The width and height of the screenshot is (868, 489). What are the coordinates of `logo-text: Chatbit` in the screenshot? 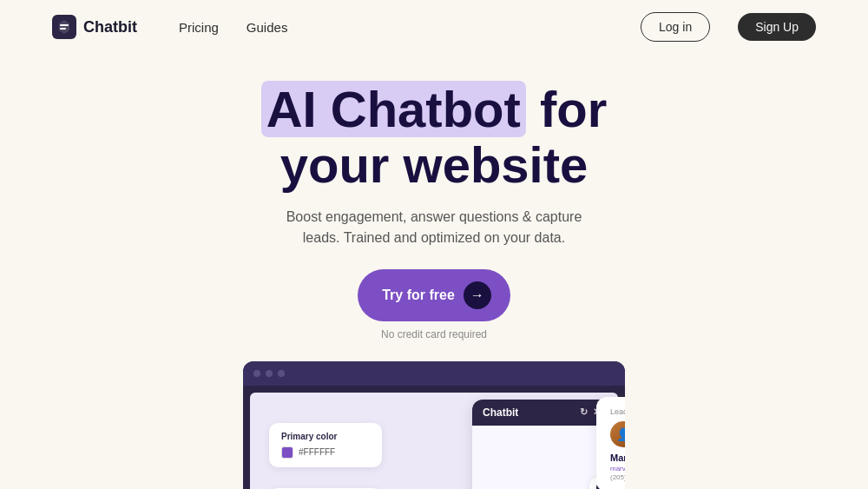 It's located at (110, 28).